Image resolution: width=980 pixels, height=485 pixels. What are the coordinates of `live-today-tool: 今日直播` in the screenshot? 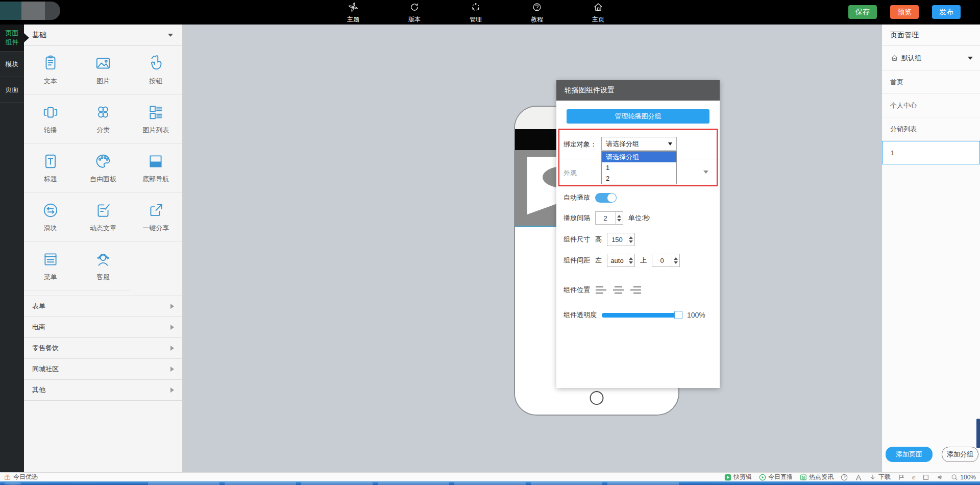 It's located at (776, 477).